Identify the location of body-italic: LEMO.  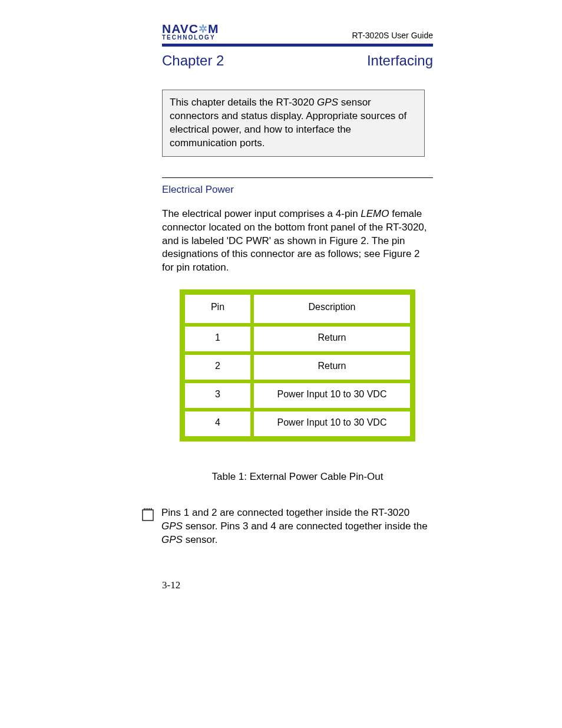
(375, 213).